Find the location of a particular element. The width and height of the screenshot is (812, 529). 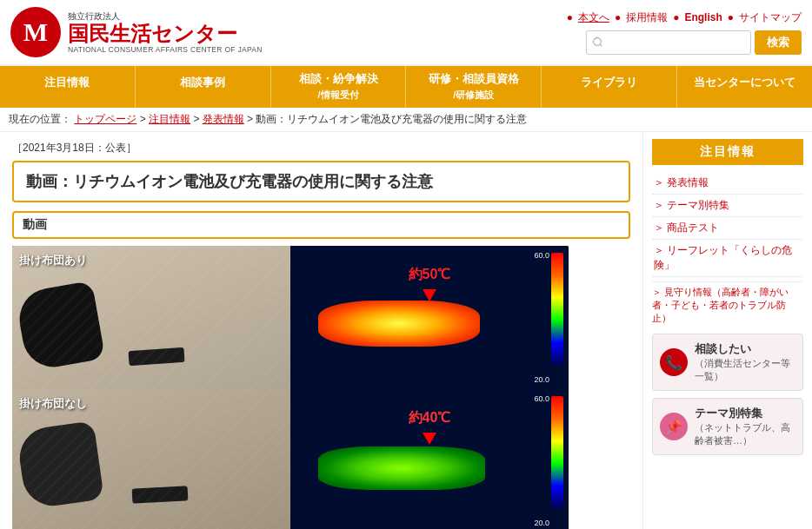

breadcrumb-home: トップページ is located at coordinates (105, 119).